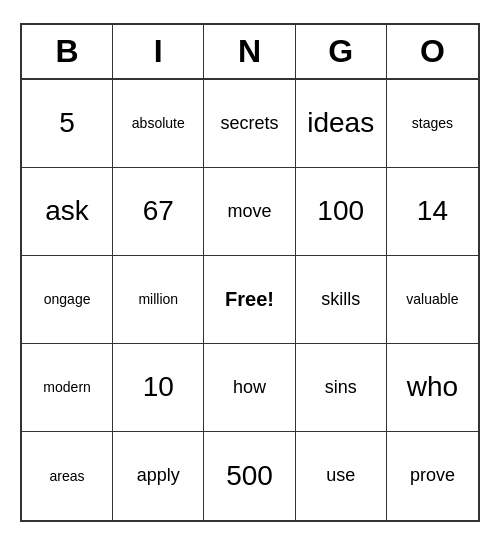 This screenshot has width=500, height=544. I want to click on bingo-cell-3-0: modern, so click(68, 388).